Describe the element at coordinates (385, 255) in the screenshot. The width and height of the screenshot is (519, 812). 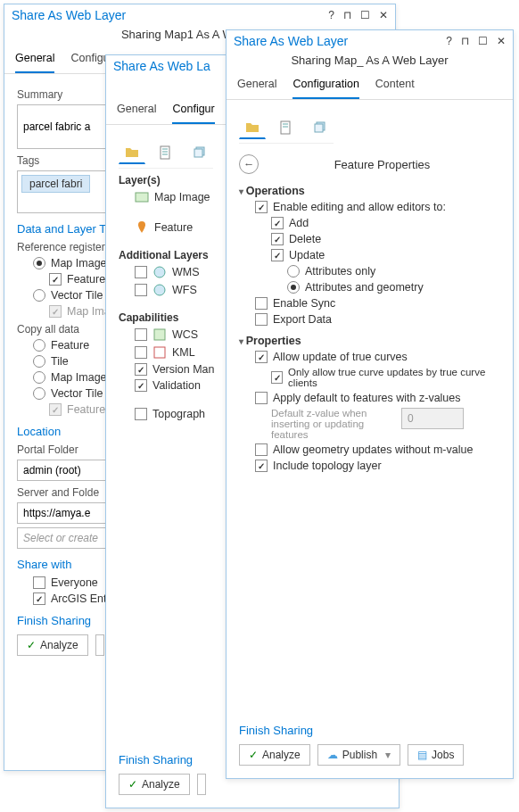
I see `check-update: Update` at that location.